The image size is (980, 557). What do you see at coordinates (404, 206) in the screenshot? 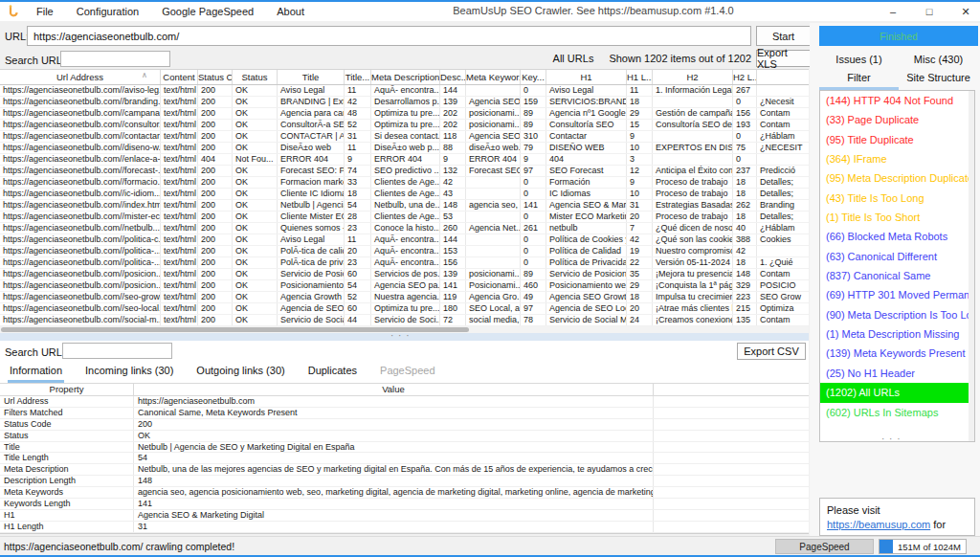
I see `table-row: https://agenciaseonetbulb.com//index.htm…` at bounding box center [404, 206].